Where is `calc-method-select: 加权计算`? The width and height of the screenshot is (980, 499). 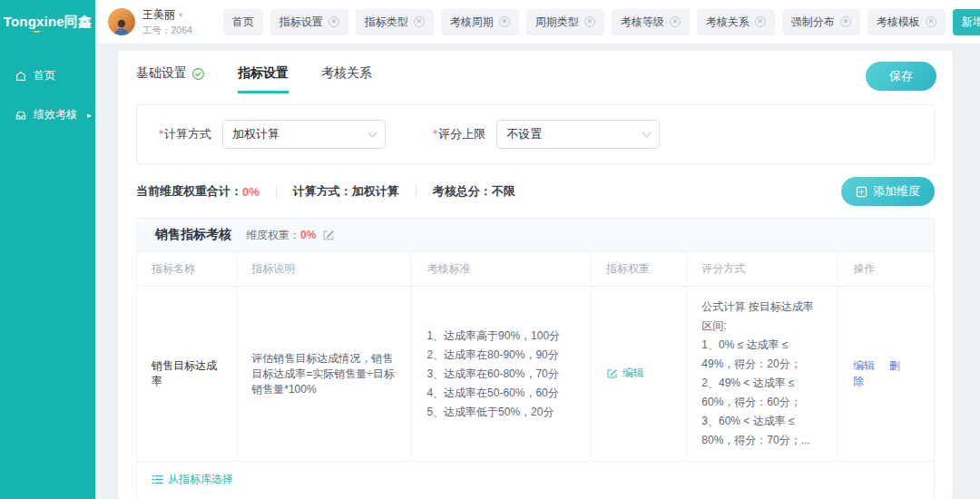 calc-method-select: 加权计算 is located at coordinates (304, 134).